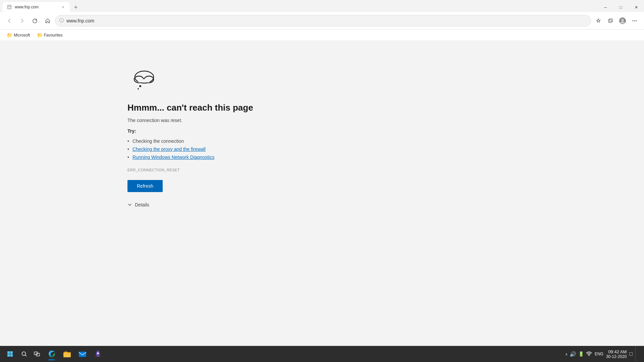 The image size is (644, 362). What do you see at coordinates (603, 354) in the screenshot?
I see `taskbar-right: ∧ 🔊 🔋 ENG 09:42 AM 30-12-2020 □` at bounding box center [603, 354].